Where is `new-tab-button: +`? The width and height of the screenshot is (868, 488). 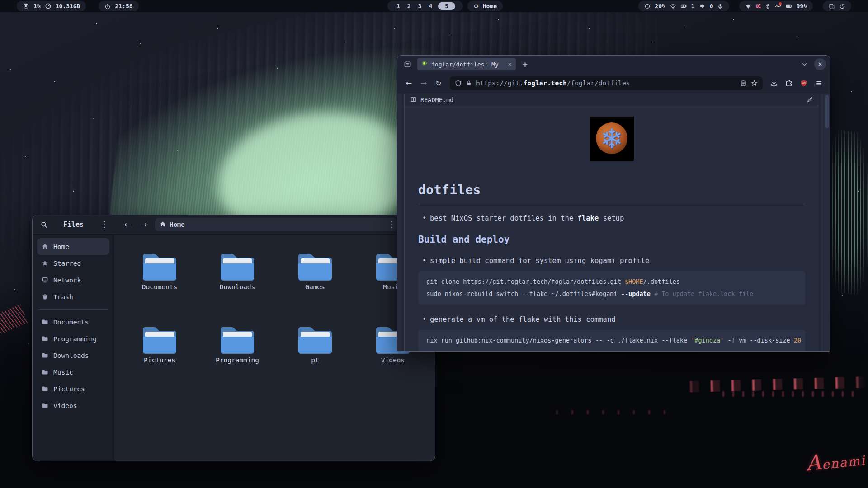 new-tab-button: + is located at coordinates (525, 64).